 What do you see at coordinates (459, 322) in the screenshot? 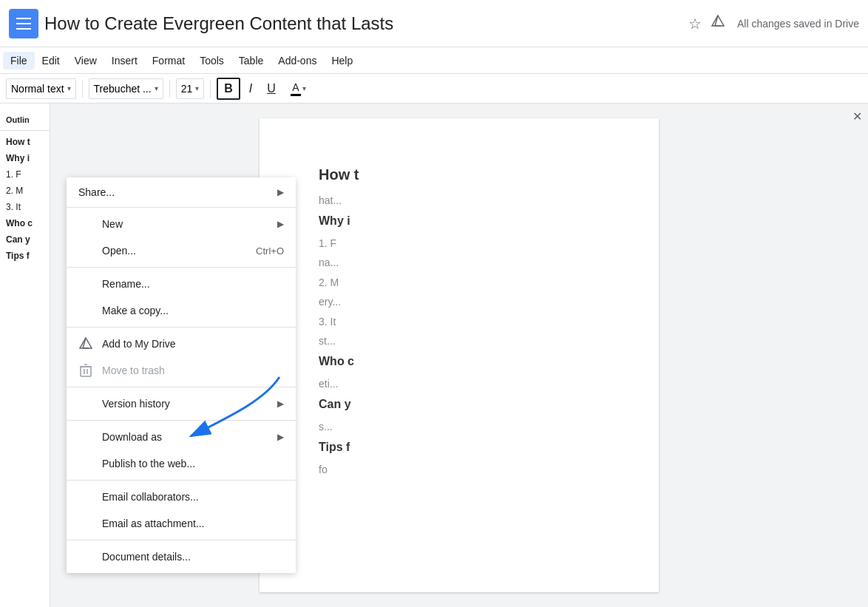
I see `doc-para-6: 3. It` at bounding box center [459, 322].